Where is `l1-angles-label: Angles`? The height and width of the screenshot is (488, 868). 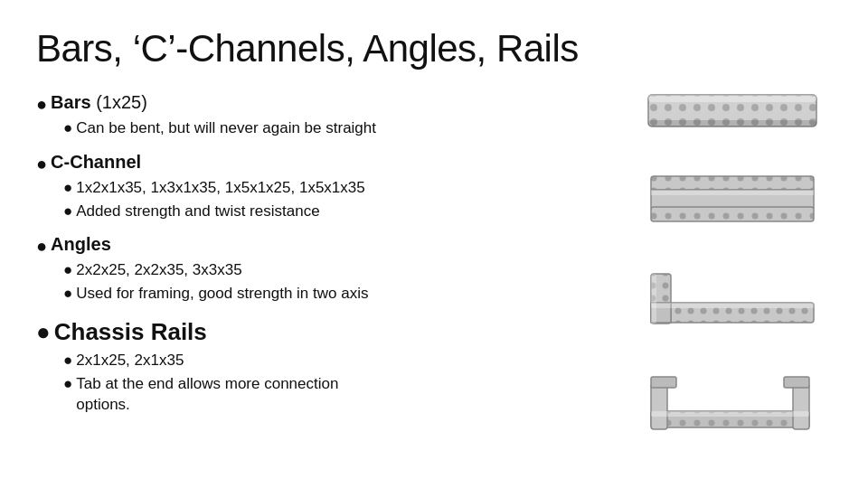
l1-angles-label: Angles is located at coordinates (81, 244).